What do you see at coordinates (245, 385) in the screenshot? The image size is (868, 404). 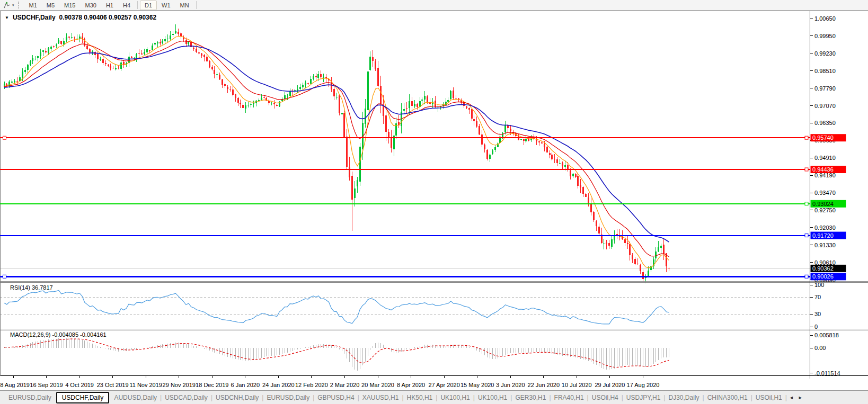 I see `date-tick-label: 6 Jan 2020` at bounding box center [245, 385].